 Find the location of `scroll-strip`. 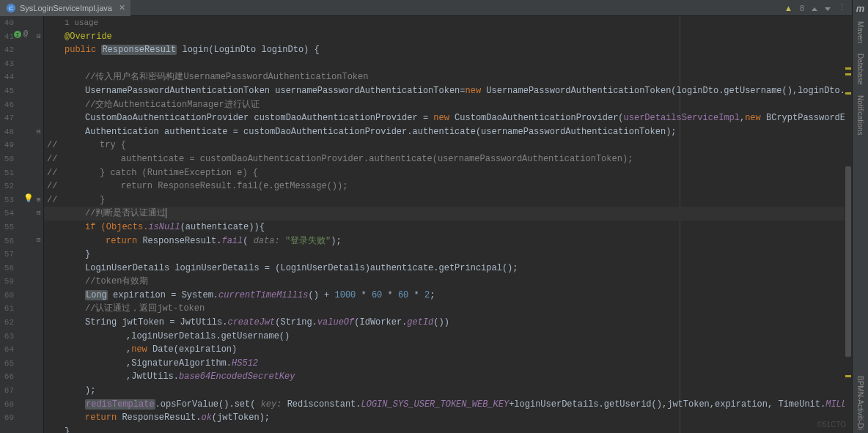

scroll-strip is located at coordinates (848, 224).